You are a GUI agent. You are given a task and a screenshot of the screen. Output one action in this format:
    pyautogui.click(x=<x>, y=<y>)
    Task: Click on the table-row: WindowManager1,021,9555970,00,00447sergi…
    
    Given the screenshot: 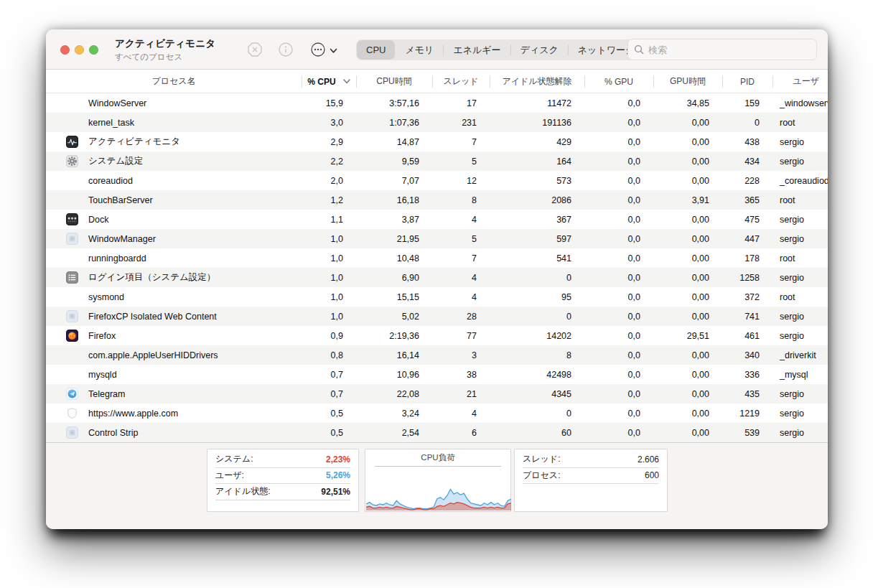 What is the action you would take?
    pyautogui.click(x=436, y=238)
    